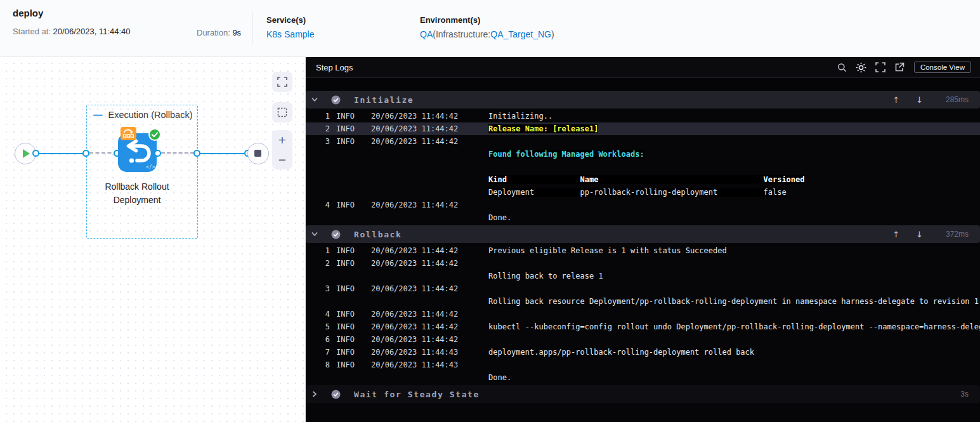 The image size is (980, 422). I want to click on started-label: Started at:, so click(32, 32).